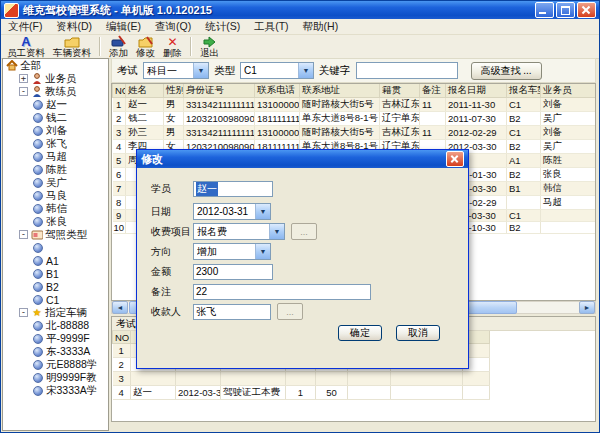 Image resolution: width=600 pixels, height=433 pixels. What do you see at coordinates (74, 27) in the screenshot?
I see `menu-item-1: 资料(D)` at bounding box center [74, 27].